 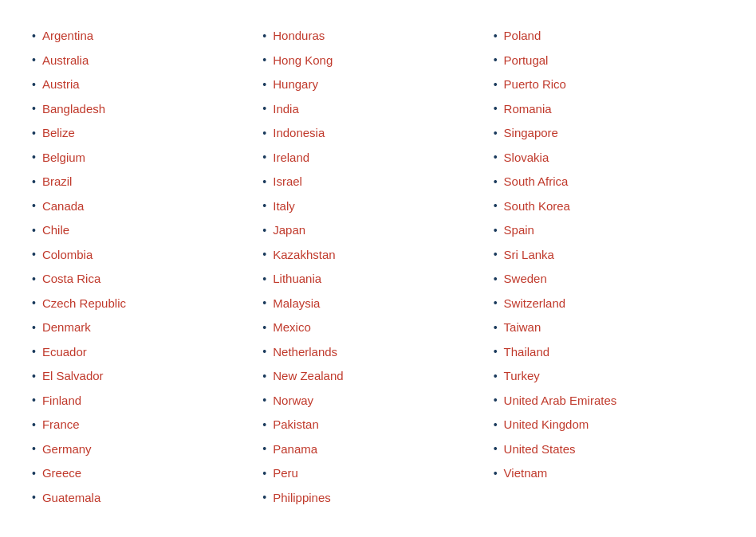 What do you see at coordinates (291, 158) in the screenshot?
I see `country-name: Ireland` at bounding box center [291, 158].